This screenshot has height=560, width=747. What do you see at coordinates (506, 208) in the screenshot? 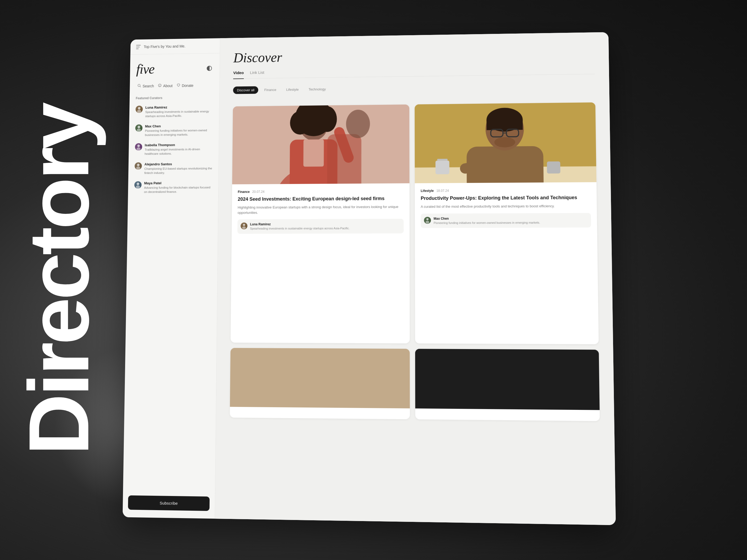
I see `card-body: Lifestyle 18.07.24 Productivity Power-Up…` at bounding box center [506, 208].